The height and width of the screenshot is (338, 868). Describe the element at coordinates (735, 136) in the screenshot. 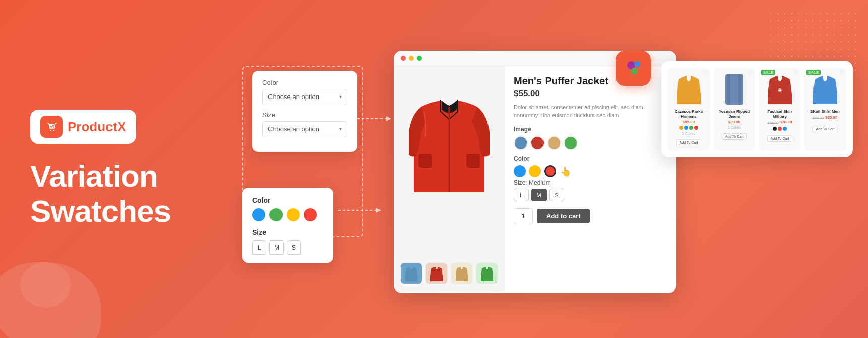

I see `grid-atc-2: Add To Cart` at that location.